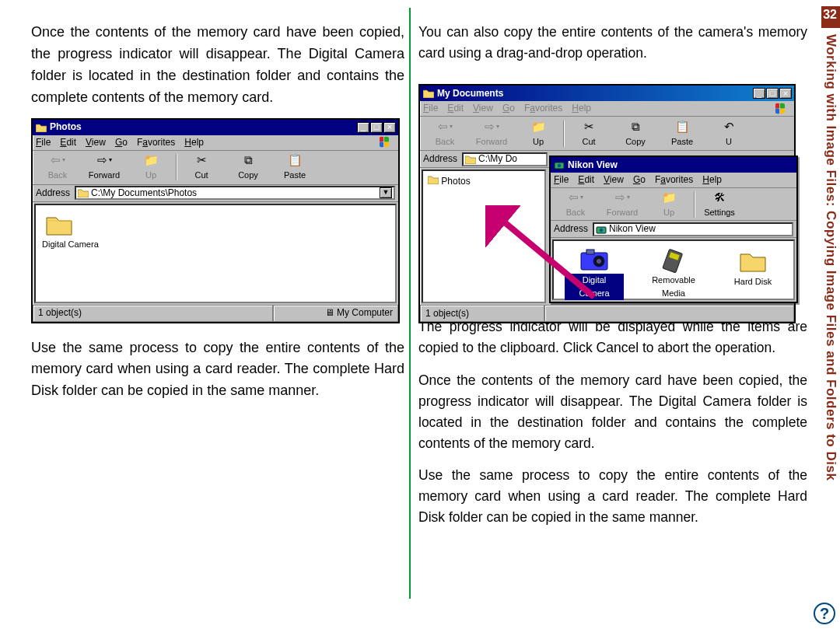 This screenshot has height=629, width=840. Describe the element at coordinates (607, 93) in the screenshot. I see `titlebar: My Documents _ □ ×` at that location.